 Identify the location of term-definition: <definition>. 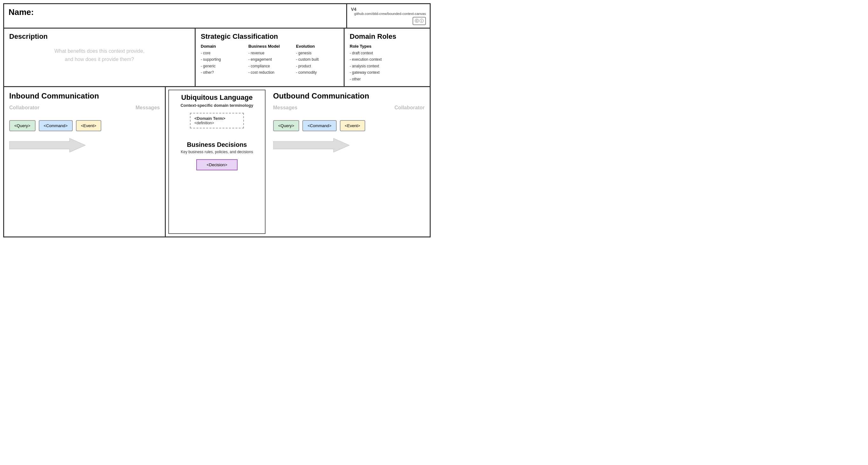
(217, 123).